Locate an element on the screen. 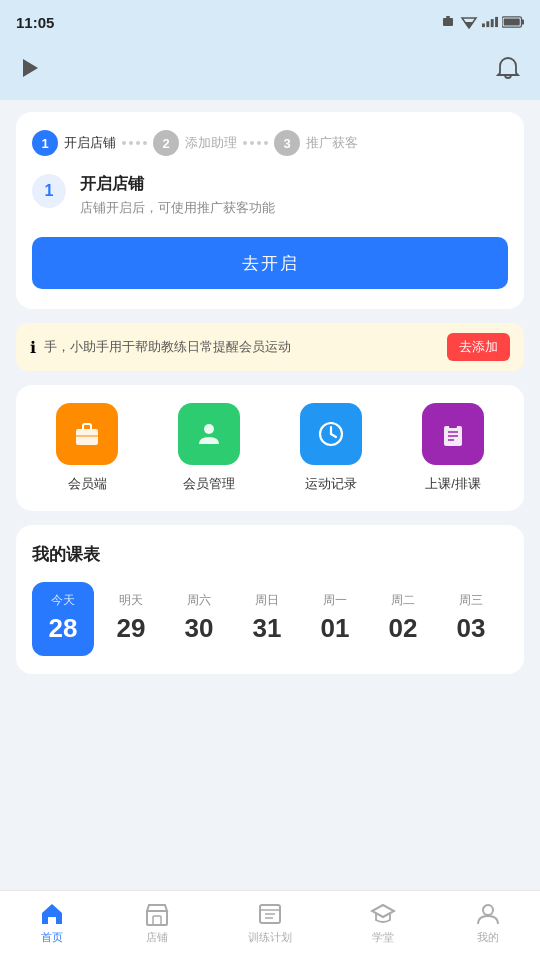 Image resolution: width=540 pixels, height=960 pixels. member-manage-icon is located at coordinates (209, 434).